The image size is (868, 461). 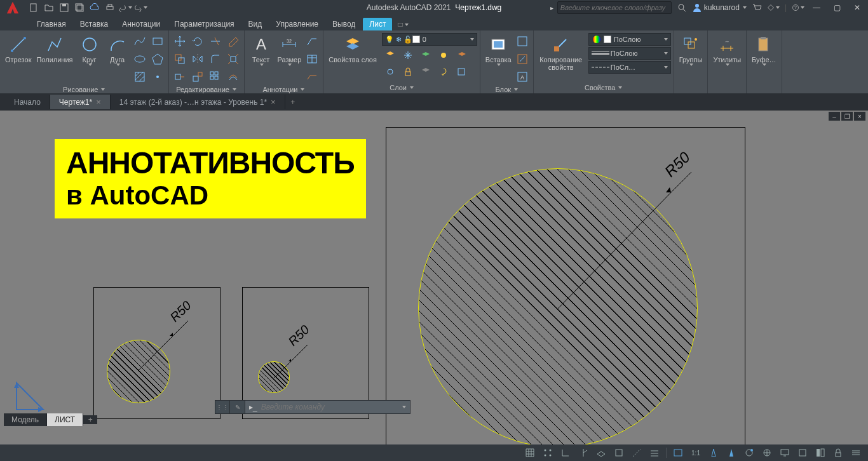 I want to click on rotate-icon, so click(x=198, y=41).